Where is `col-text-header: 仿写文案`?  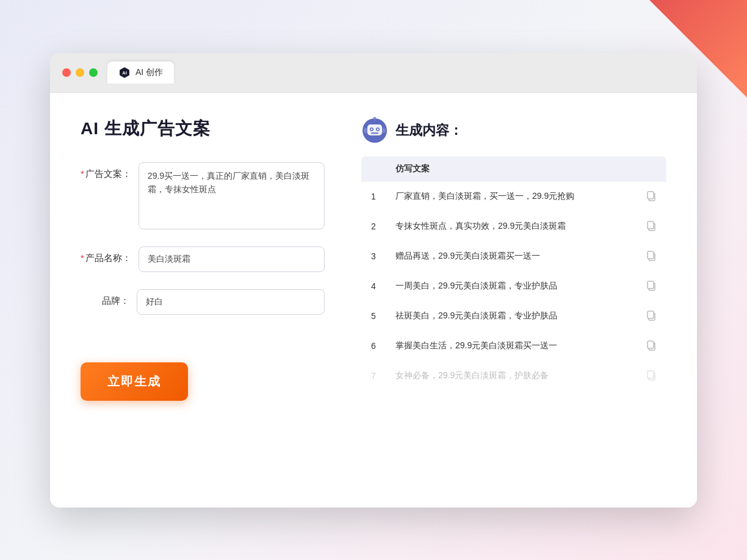
col-text-header: 仿写文案 is located at coordinates (511, 169).